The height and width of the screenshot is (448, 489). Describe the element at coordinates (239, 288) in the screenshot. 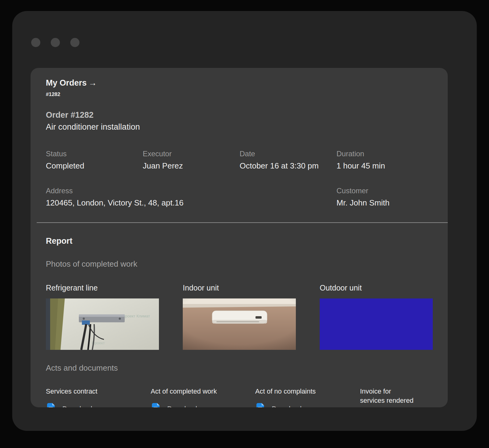

I see `photo-label: Indoor unit` at that location.